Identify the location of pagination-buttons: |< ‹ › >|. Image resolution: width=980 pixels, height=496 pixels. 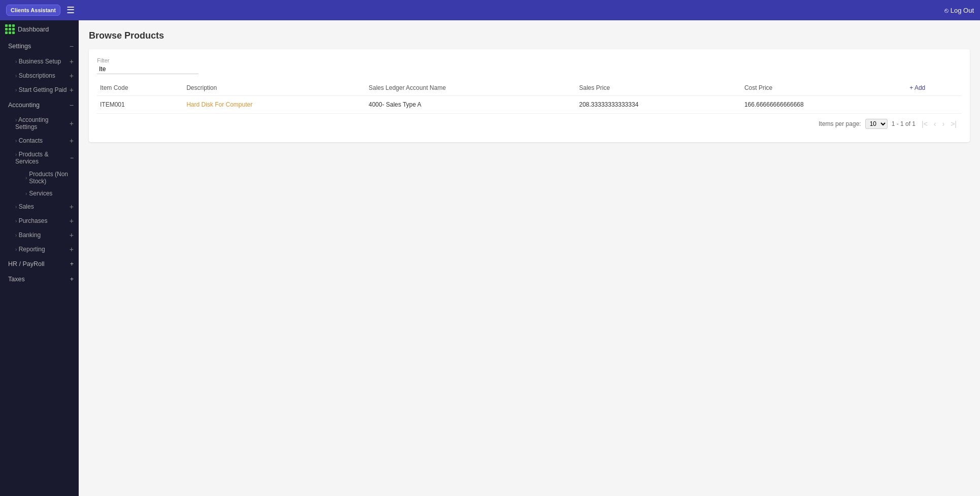
(939, 124).